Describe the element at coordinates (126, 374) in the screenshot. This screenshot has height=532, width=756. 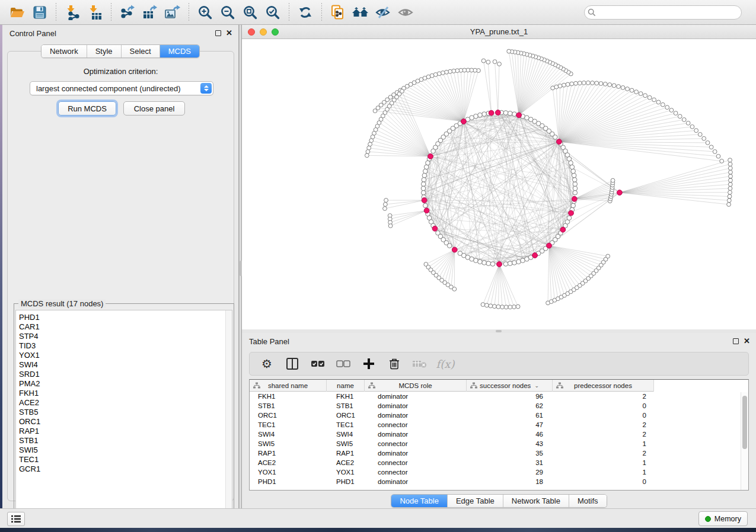
I see `mcds-result-item: SRD1` at that location.